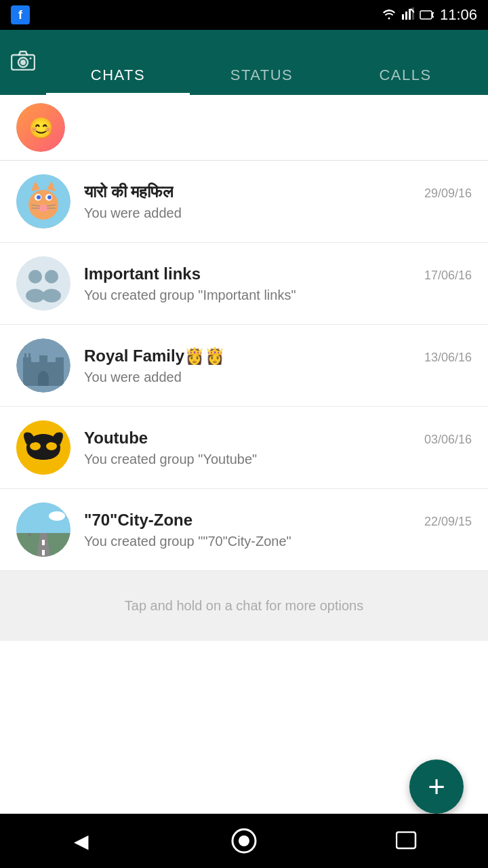  I want to click on time-display: 11:06, so click(458, 15).